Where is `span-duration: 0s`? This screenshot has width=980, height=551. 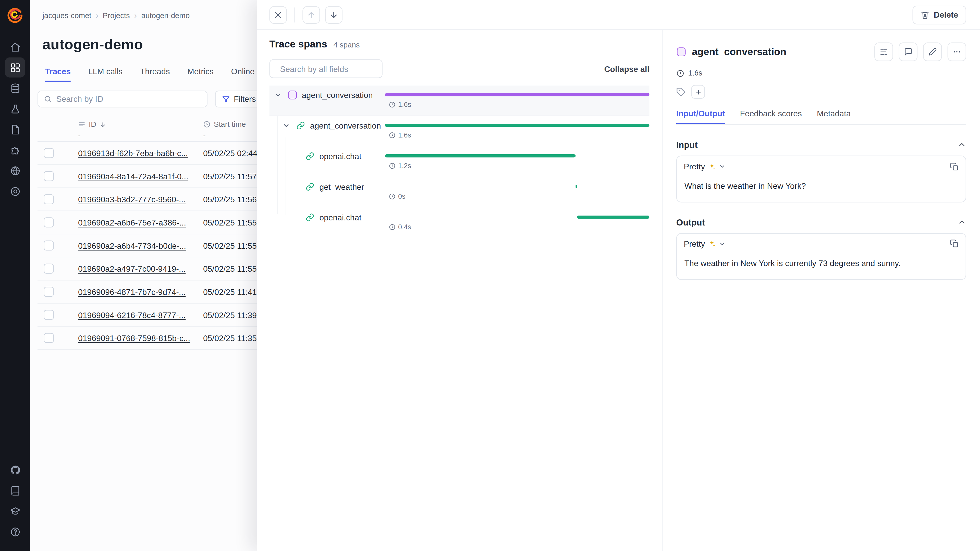
span-duration: 0s is located at coordinates (397, 196).